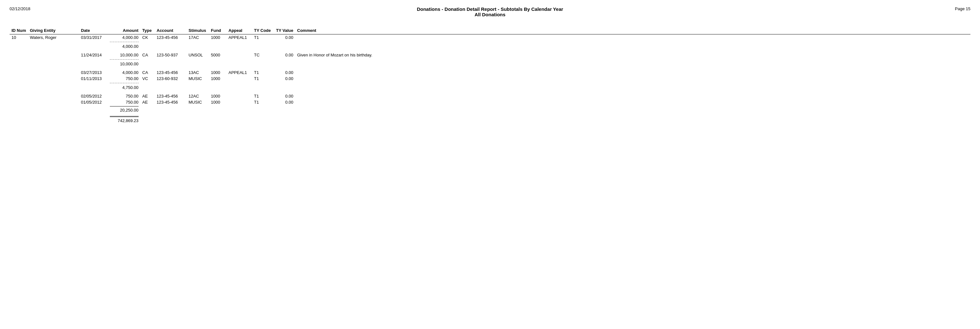 This screenshot has width=980, height=329. I want to click on col-header-entity: Giving Entity, so click(54, 30).